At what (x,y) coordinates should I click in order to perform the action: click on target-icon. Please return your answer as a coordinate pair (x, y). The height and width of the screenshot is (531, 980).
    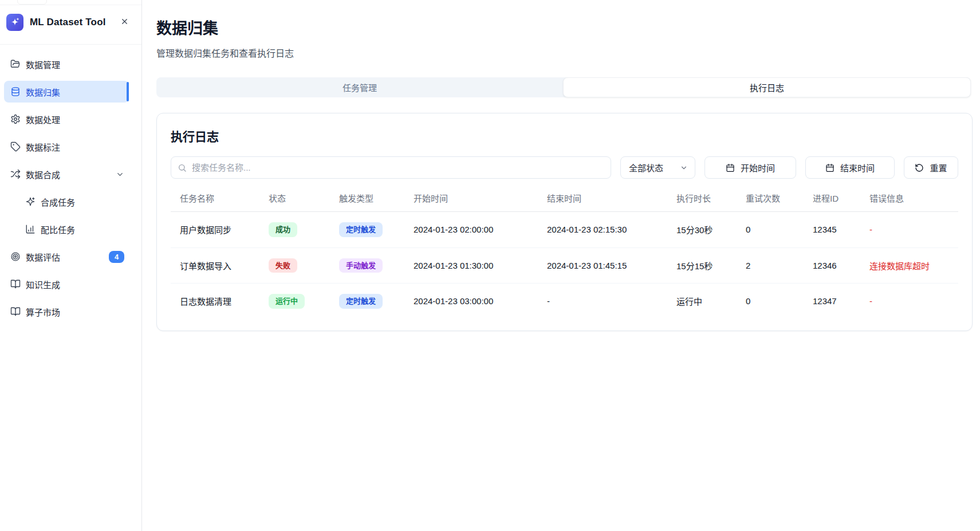
    Looking at the image, I should click on (15, 257).